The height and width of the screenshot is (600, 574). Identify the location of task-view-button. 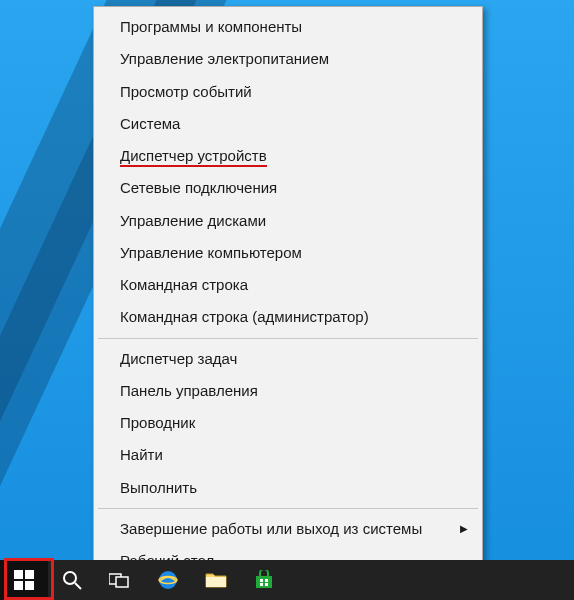
(120, 580).